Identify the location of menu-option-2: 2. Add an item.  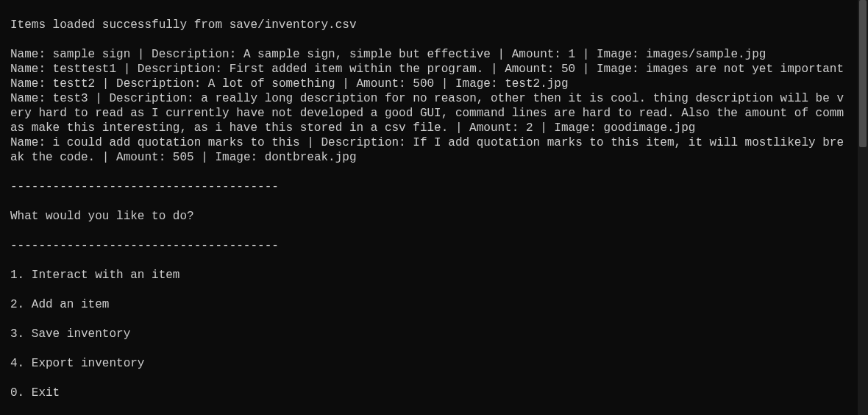
(429, 305).